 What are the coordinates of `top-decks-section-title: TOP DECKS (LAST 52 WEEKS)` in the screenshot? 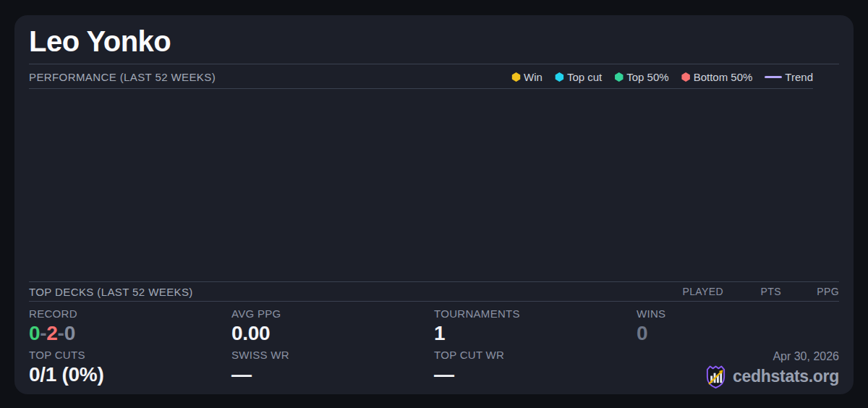 It's located at (111, 292).